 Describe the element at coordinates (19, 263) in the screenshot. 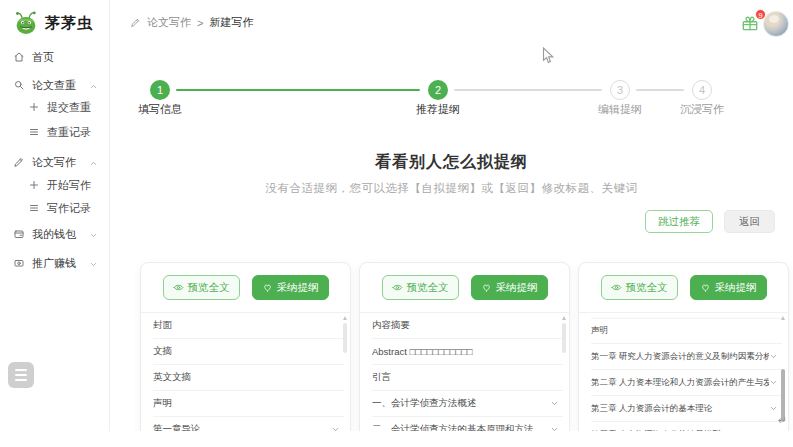

I see `promo-icon` at that location.